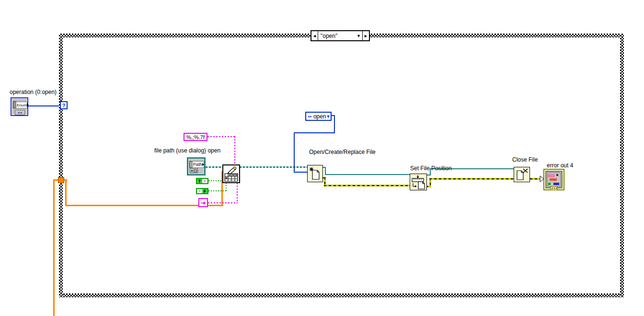 This screenshot has height=316, width=644. What do you see at coordinates (554, 179) in the screenshot?
I see `error-out-indicator` at bounding box center [554, 179].